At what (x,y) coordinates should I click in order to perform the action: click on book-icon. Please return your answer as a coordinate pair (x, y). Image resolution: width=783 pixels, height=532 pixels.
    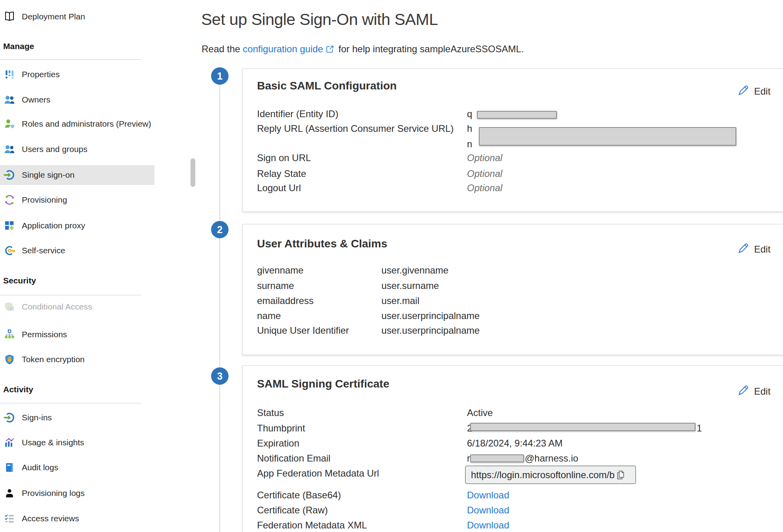
    Looking at the image, I should click on (10, 17).